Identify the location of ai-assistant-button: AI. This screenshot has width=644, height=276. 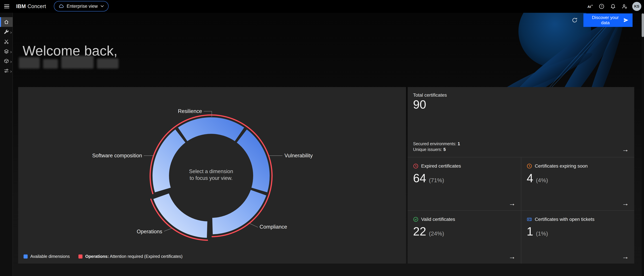
(590, 6).